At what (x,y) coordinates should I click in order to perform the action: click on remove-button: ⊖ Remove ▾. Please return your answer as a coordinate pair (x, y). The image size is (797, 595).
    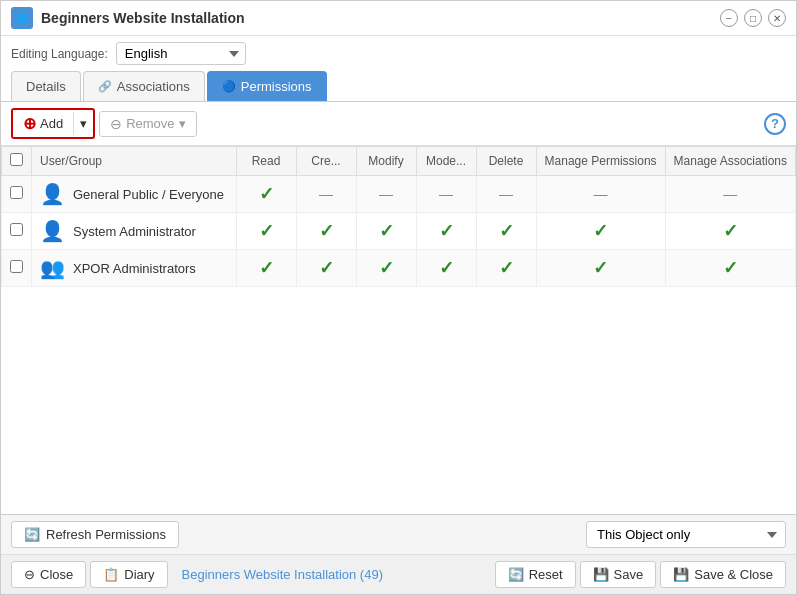
    Looking at the image, I should click on (148, 124).